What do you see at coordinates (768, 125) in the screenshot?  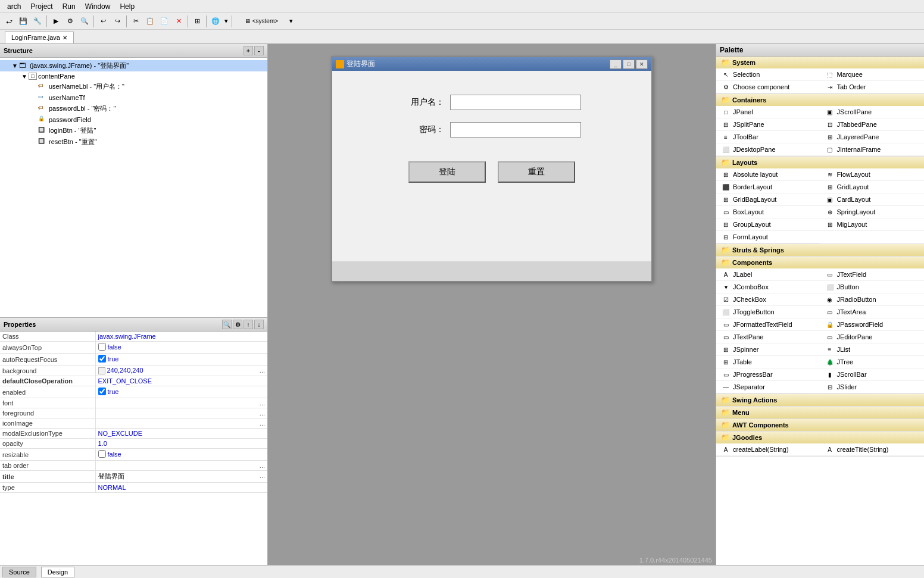 I see `palette-item-jsplitpane: ⊟ JSplitPane` at bounding box center [768, 125].